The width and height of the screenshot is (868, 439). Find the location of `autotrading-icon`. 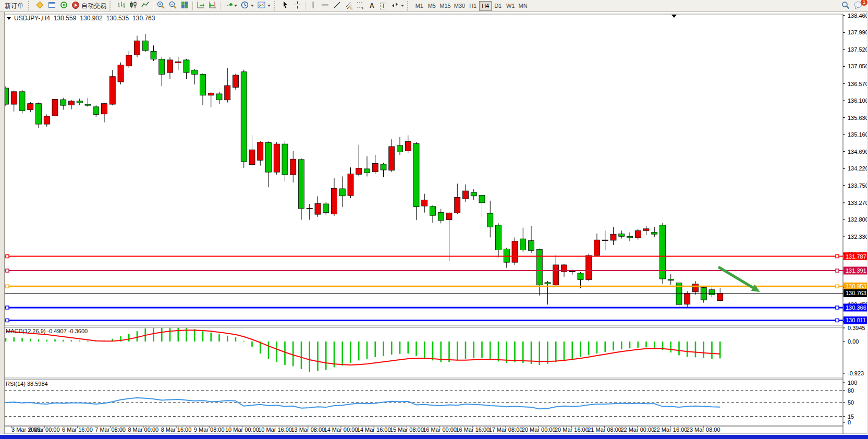

autotrading-icon is located at coordinates (76, 6).